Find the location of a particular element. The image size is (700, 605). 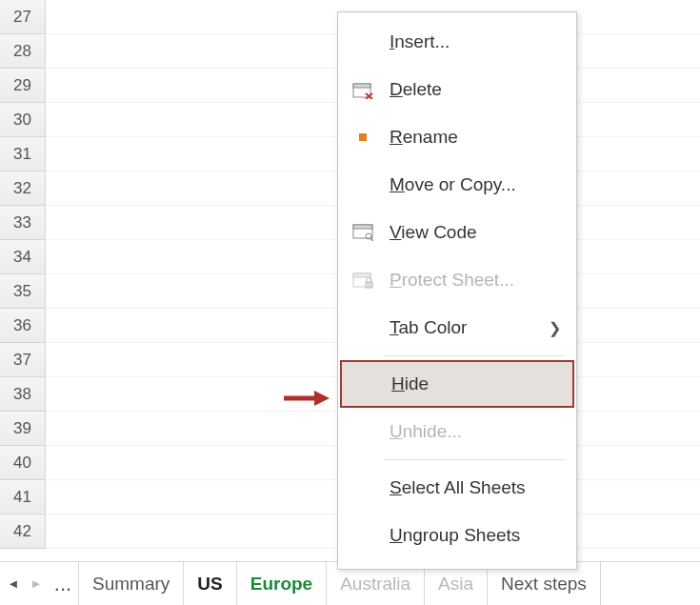

menu-select-all-sheets: Select All Sheets is located at coordinates (457, 488).